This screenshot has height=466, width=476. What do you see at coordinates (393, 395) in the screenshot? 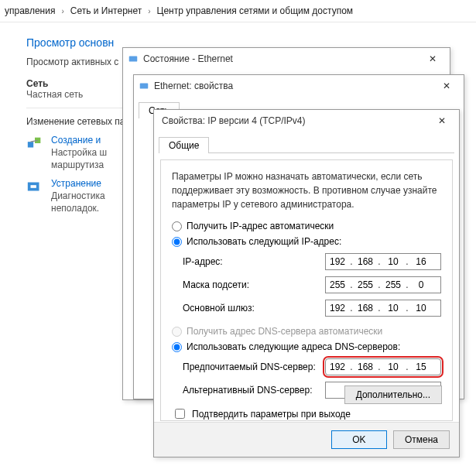
I see `advanced-button: Дополнительно...` at bounding box center [393, 395].